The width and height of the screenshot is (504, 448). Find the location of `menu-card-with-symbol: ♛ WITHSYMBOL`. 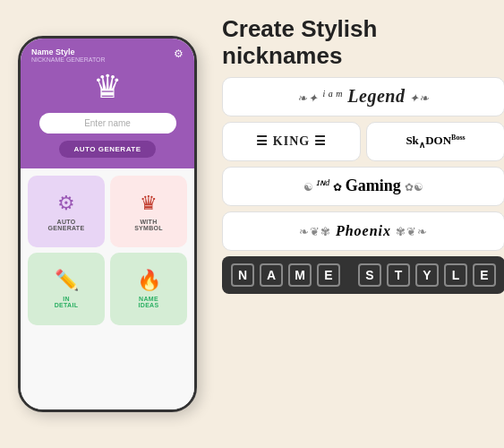

menu-card-with-symbol: ♛ WITHSYMBOL is located at coordinates (149, 211).